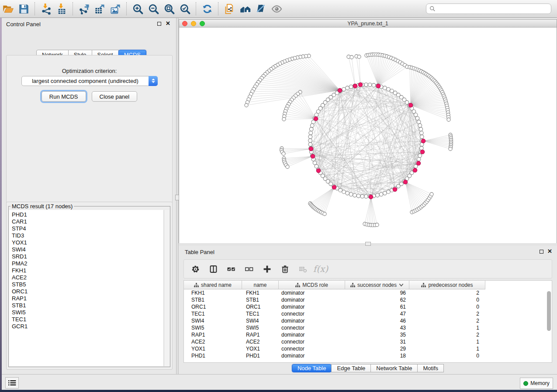 This screenshot has width=557, height=392. What do you see at coordinates (87, 299) in the screenshot?
I see `mcds-result-item: RAP1` at bounding box center [87, 299].